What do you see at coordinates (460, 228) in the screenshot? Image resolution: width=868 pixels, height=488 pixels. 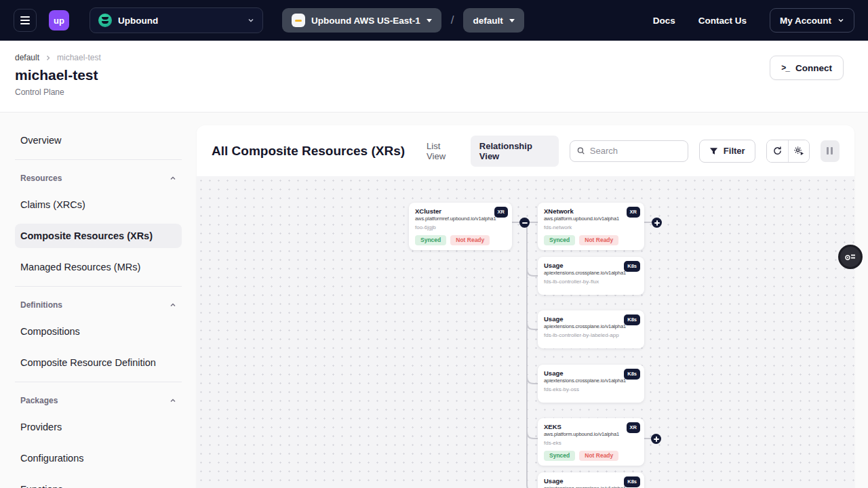 I see `node-resource-name: foo-6jgjb` at bounding box center [460, 228].